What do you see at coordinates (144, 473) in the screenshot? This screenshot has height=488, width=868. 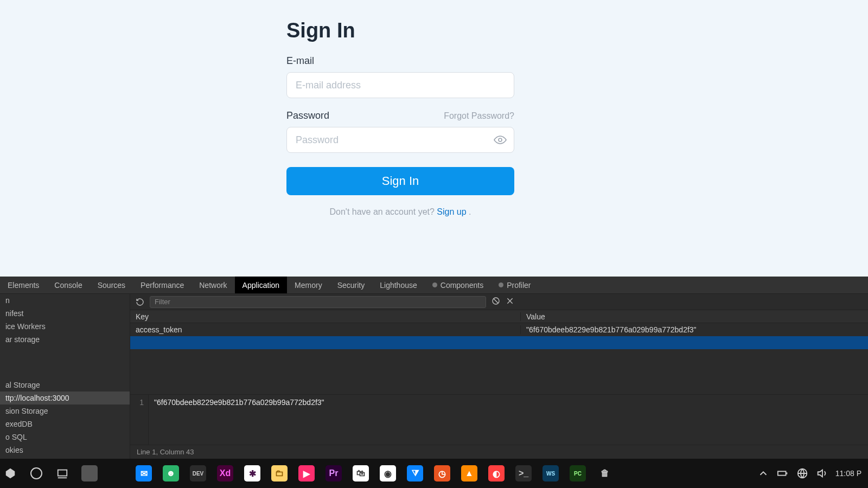 I see `mail-icon: ✉` at bounding box center [144, 473].